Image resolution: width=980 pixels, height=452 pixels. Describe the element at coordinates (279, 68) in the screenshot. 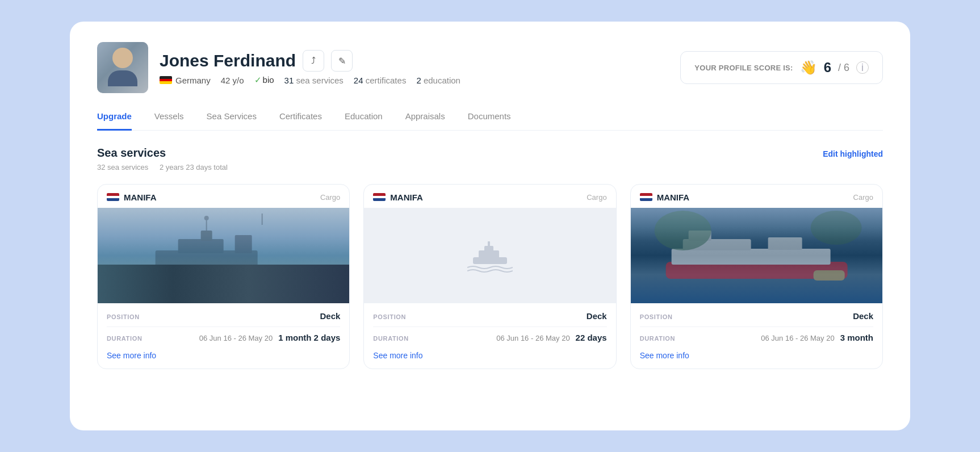

I see `profile-left: Jones Ferdinand ⤴ ✎ Germany 4` at that location.